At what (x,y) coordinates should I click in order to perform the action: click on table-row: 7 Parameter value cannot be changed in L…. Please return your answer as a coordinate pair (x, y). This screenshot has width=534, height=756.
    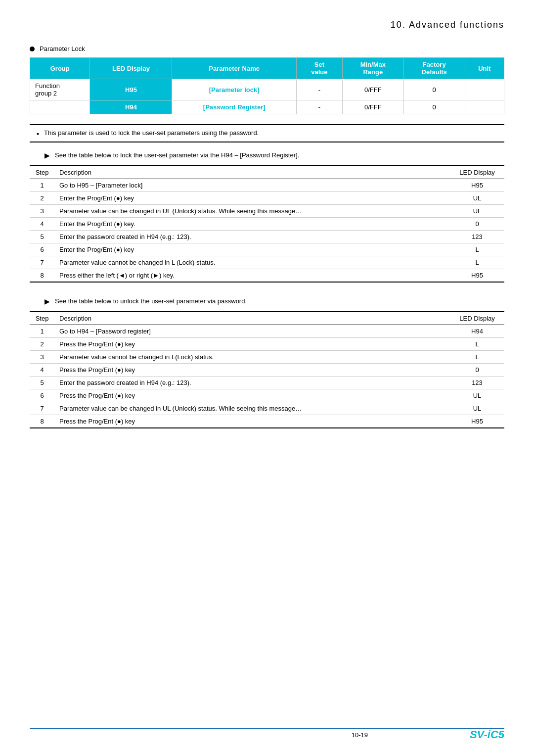
    Looking at the image, I should click on (267, 263).